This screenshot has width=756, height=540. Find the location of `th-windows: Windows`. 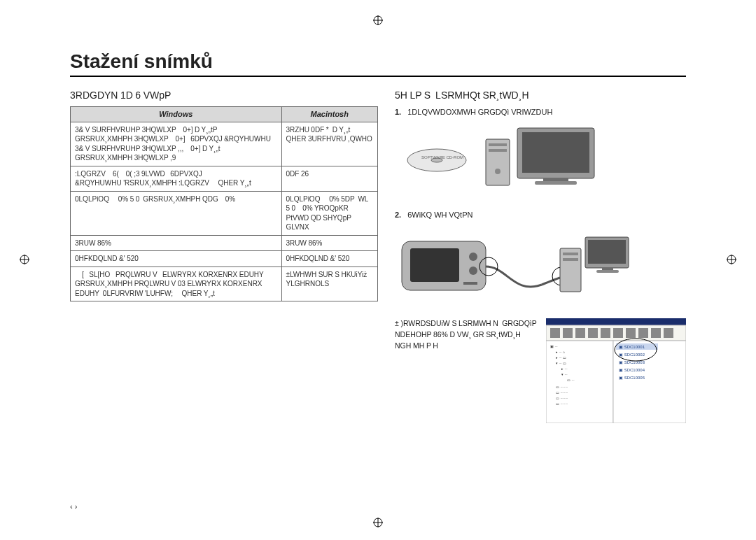

th-windows: Windows is located at coordinates (176, 115).